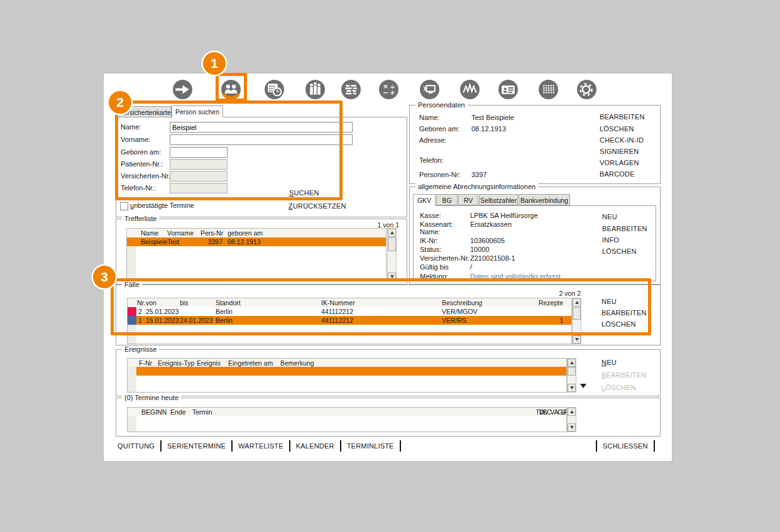  What do you see at coordinates (479, 175) in the screenshot?
I see `pd-personen-nr-value: 3397` at bounding box center [479, 175].